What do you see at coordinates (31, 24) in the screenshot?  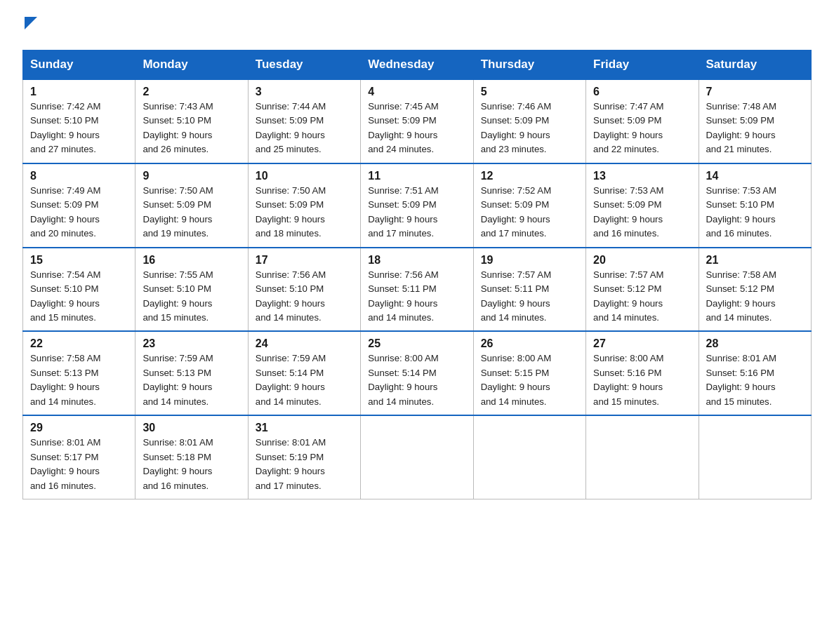 I see `logo-arrow-icon` at bounding box center [31, 24].